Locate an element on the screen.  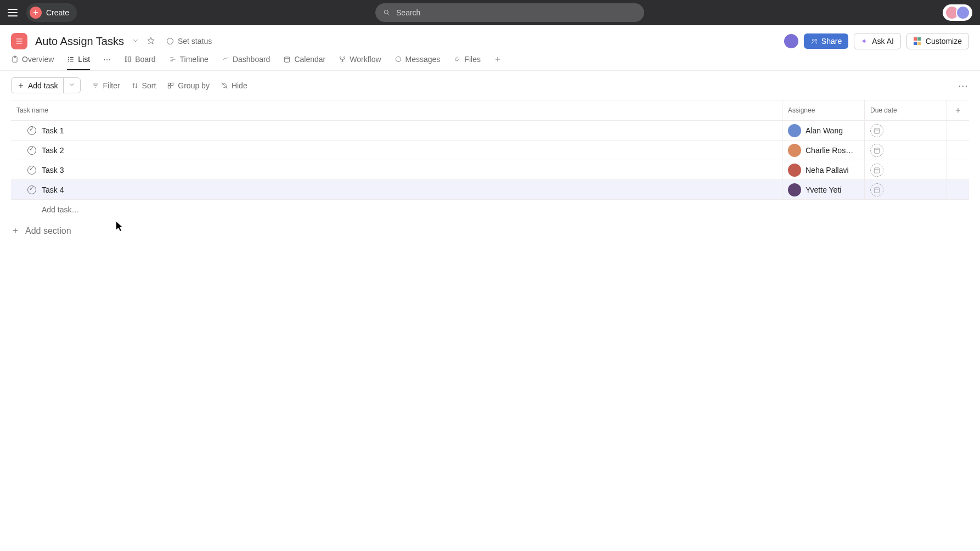
task-name-cell: Task 3 is located at coordinates (397, 170).